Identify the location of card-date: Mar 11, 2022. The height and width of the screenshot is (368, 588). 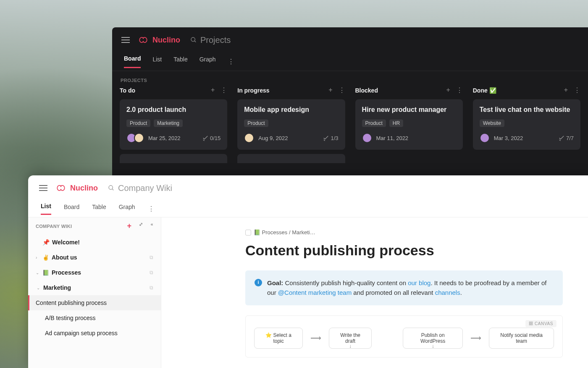
(392, 138).